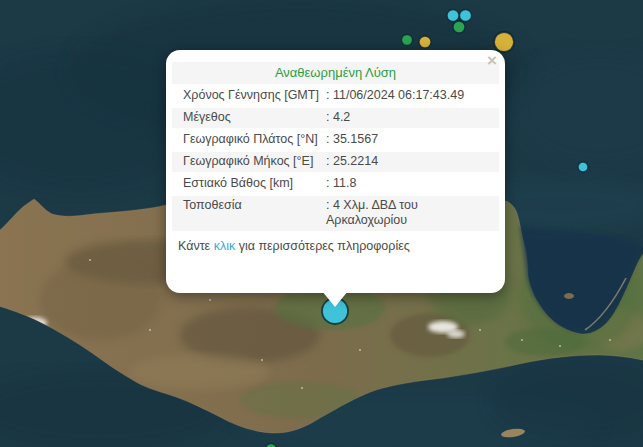 The height and width of the screenshot is (447, 643). Describe the element at coordinates (412, 118) in the screenshot. I see `row-value: : 4.2` at that location.